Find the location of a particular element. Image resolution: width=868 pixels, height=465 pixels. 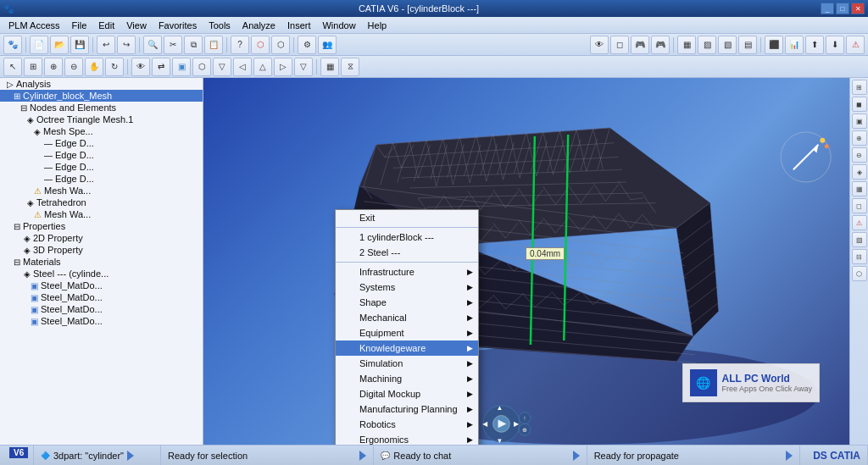

tree-item-tetra: ◈ Tetrahedron is located at coordinates (102, 202).